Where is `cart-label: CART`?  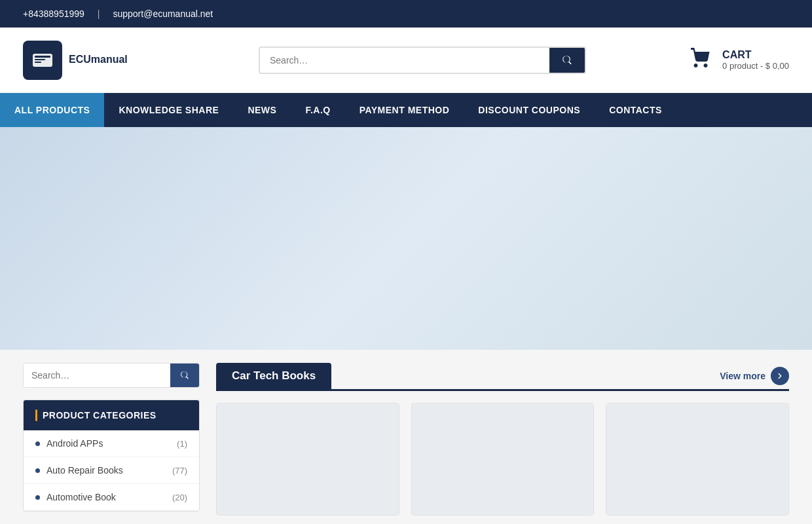
cart-label: CART is located at coordinates (756, 55).